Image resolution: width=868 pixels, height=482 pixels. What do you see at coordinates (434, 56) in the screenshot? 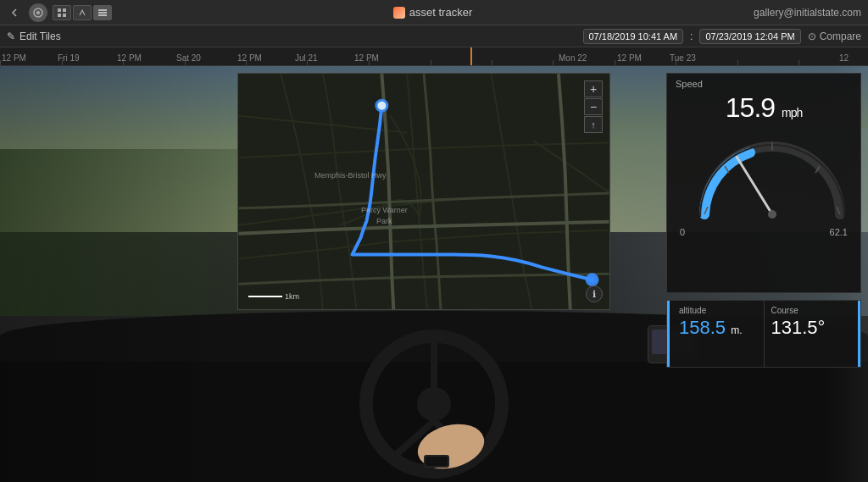
I see `timeline-labels: 12 PM Fri 19 12 PM Sat 20 12 PM Jul 21 1…` at bounding box center [434, 56].